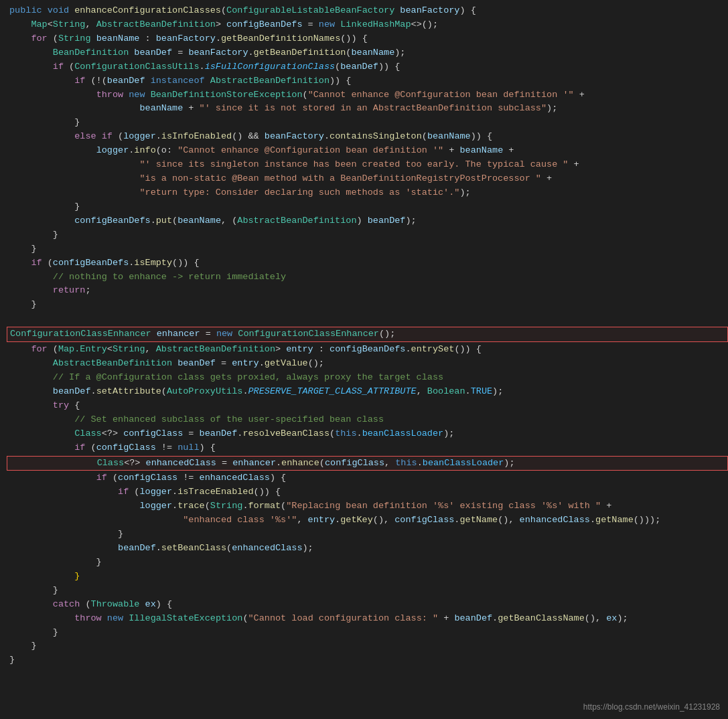  Describe the element at coordinates (652, 707) in the screenshot. I see `watermark: https://blog.csdn.net/weixin_41231928` at that location.